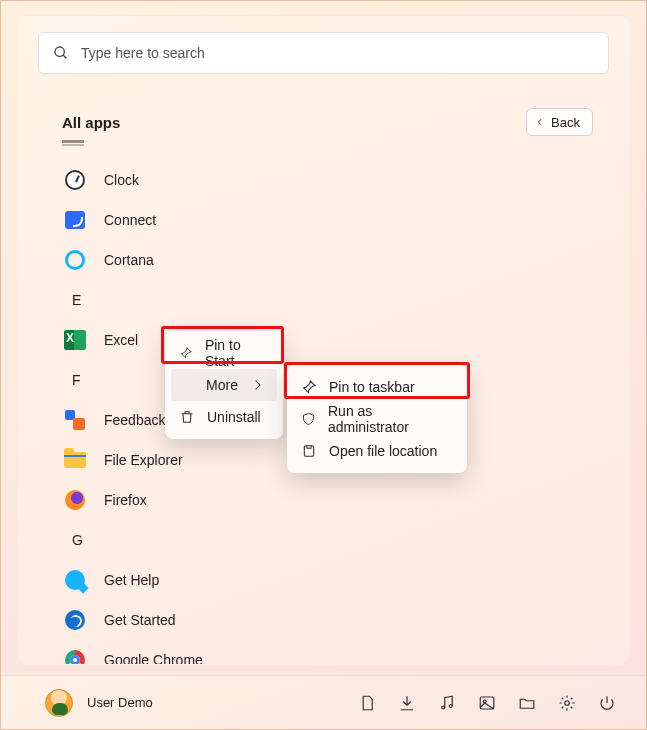  Describe the element at coordinates (566, 122) in the screenshot. I see `back-label: Back` at that location.